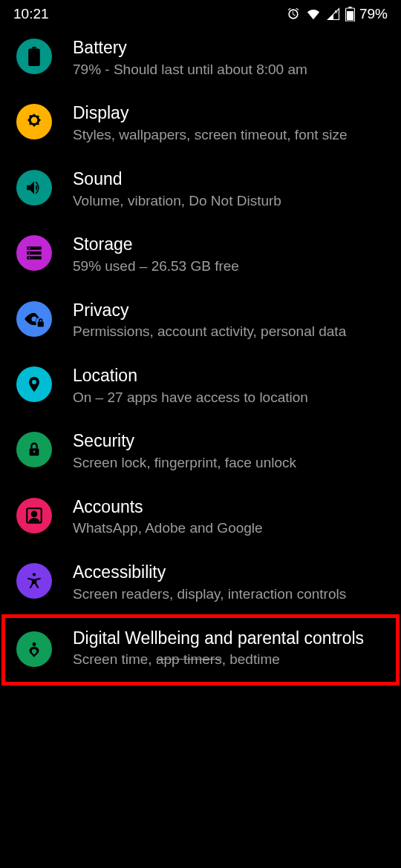 Image resolution: width=401 pixels, height=868 pixels. What do you see at coordinates (200, 13) in the screenshot?
I see `status-bar: 10:21 R 79%` at bounding box center [200, 13].